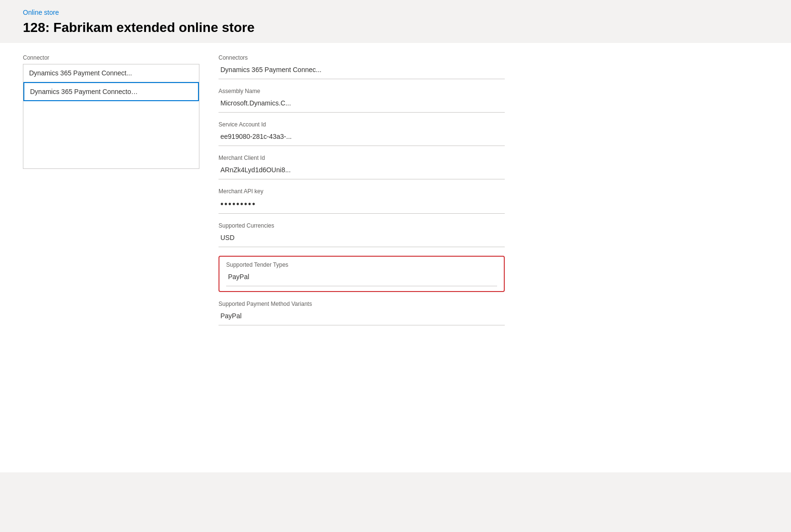  Describe the element at coordinates (362, 158) in the screenshot. I see `field-label-merchant-client-id: Merchant Client Id` at that location.